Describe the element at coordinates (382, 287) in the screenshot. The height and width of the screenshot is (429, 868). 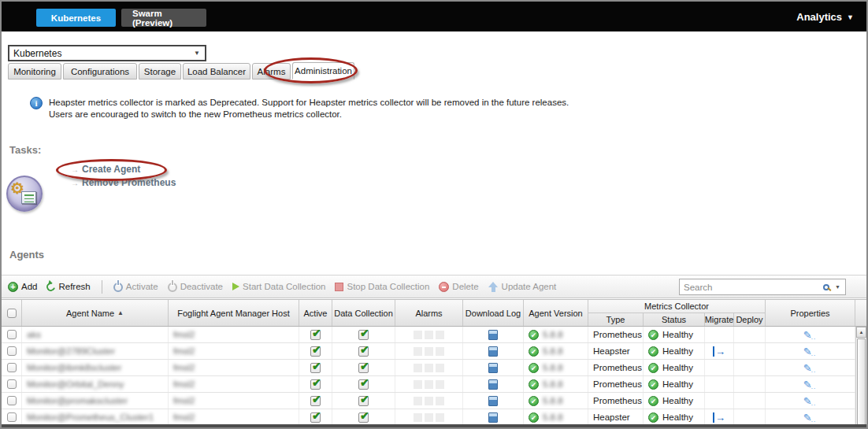
I see `stop-data-collection-button: Stop Data Collection` at that location.